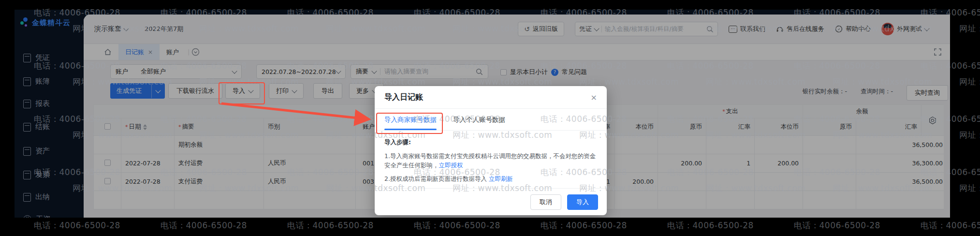 This screenshot has height=236, width=980. What do you see at coordinates (546, 202) in the screenshot?
I see `cancel-button: 取消` at bounding box center [546, 202].